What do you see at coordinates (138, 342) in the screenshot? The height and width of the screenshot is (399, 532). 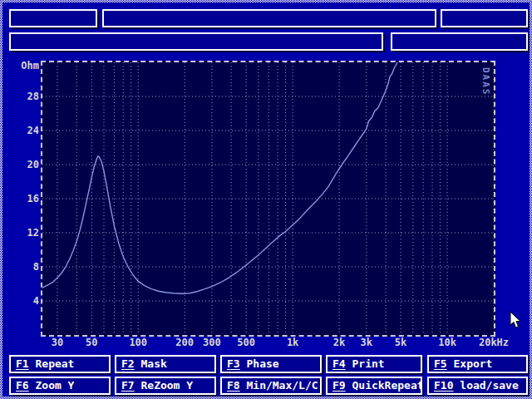 I see `x-tick-label: 100` at bounding box center [138, 342].